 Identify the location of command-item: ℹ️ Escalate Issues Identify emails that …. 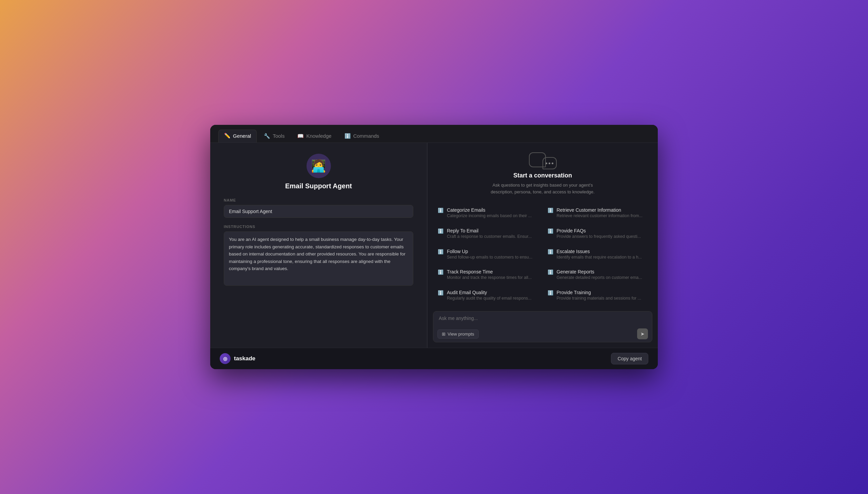
(598, 255).